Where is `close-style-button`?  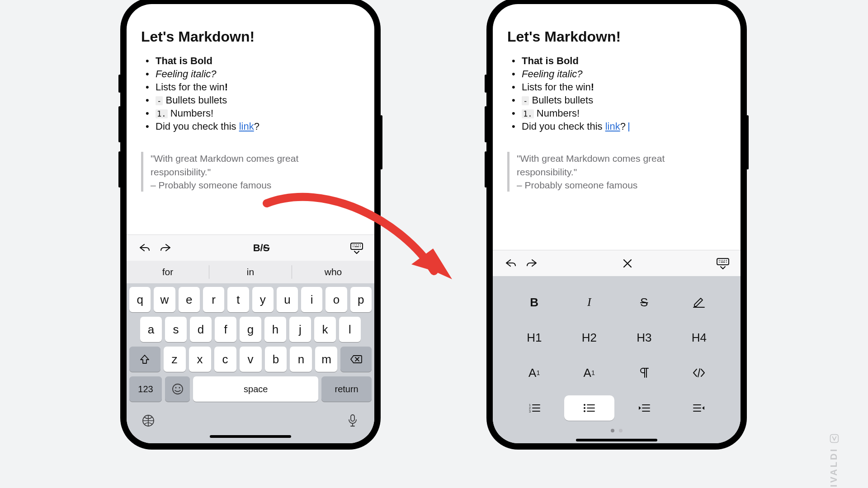
close-style-button is located at coordinates (627, 263).